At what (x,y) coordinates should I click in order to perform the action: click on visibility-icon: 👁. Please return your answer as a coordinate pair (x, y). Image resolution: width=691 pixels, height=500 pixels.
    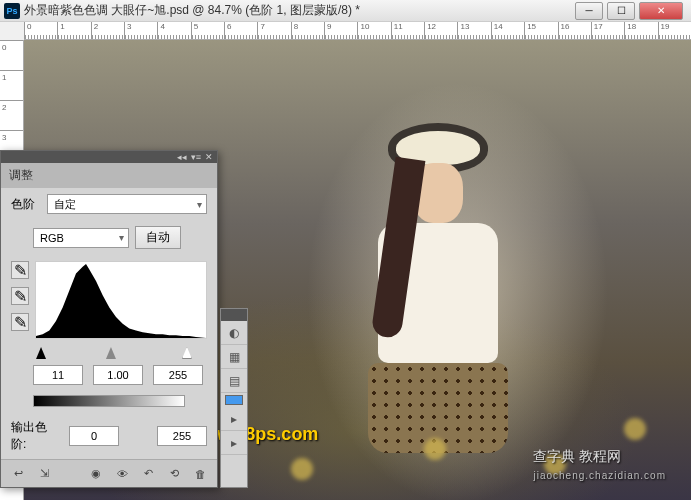
    Looking at the image, I should click on (122, 474).